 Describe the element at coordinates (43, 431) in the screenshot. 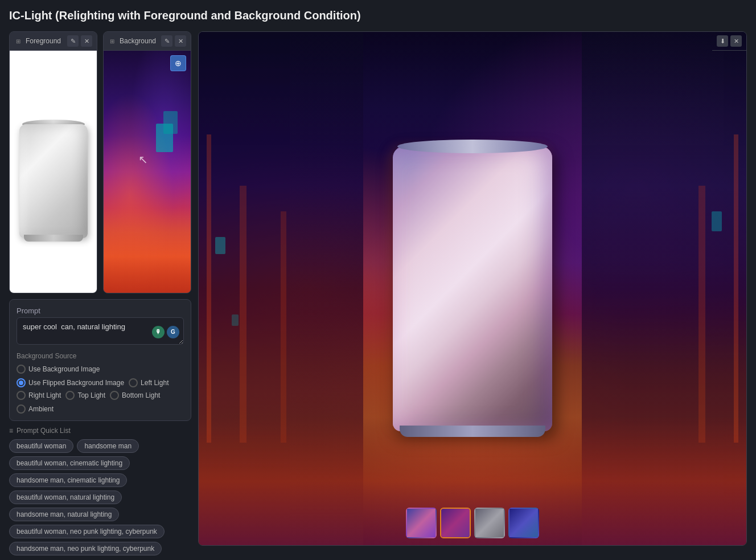

I see `quick-list-label: Prompt Quick List` at that location.